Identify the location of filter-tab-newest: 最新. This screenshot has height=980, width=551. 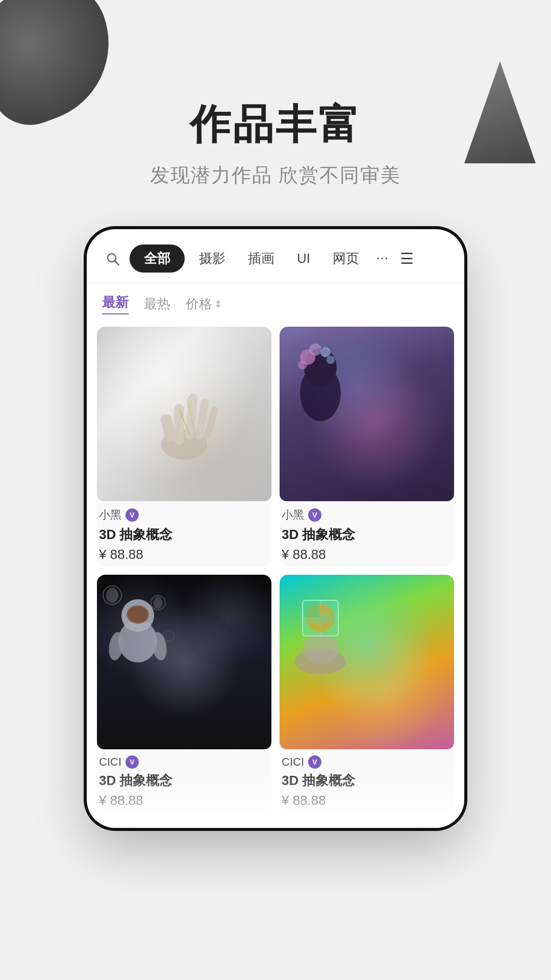
(115, 304).